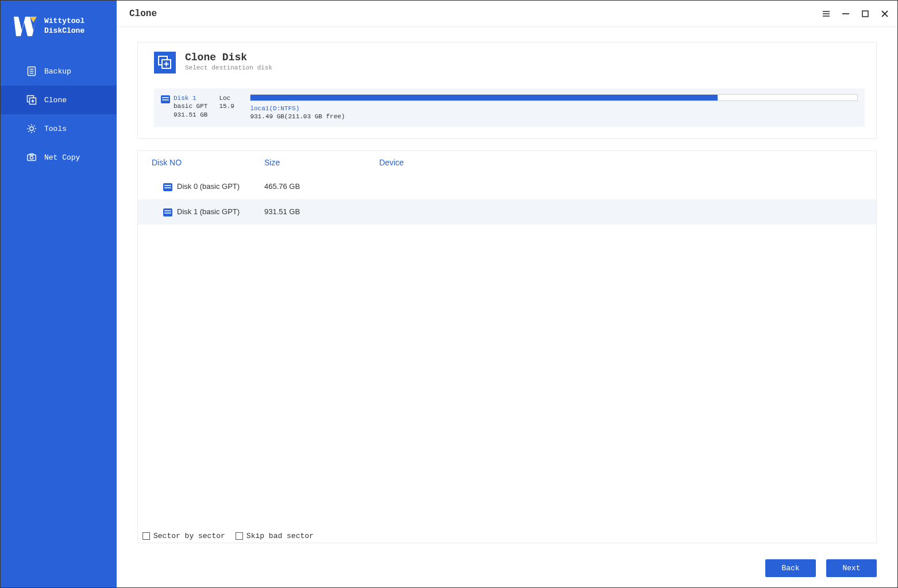  Describe the element at coordinates (280, 536) in the screenshot. I see `option-label: Skip bad sector` at that location.